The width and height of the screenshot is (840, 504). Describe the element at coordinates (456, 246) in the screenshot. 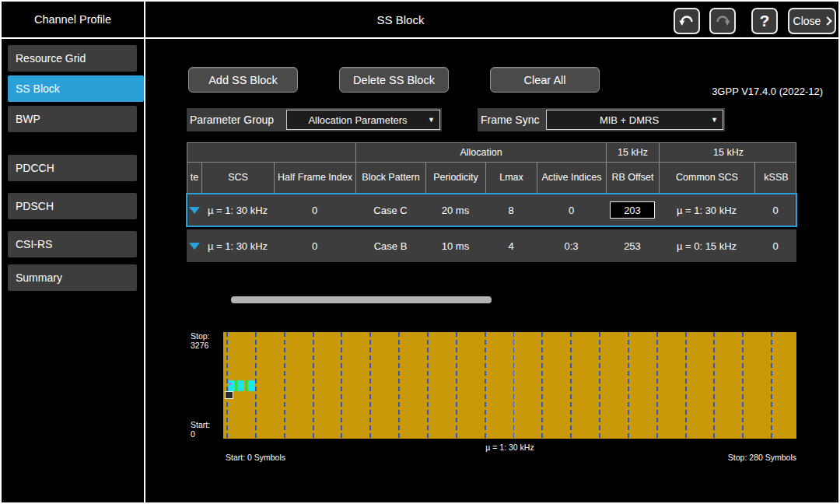

I see `cell-periodicity: 10 ms` at that location.